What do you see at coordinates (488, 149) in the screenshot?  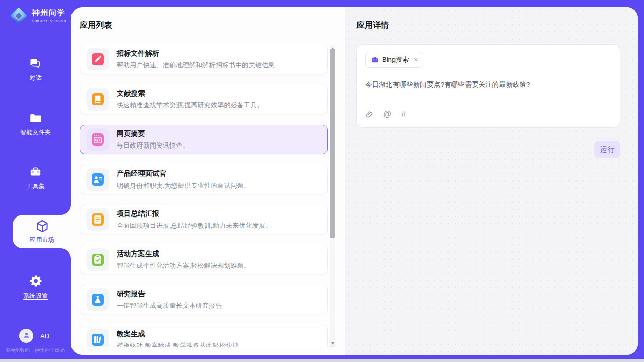 I see `run-row: 运行` at bounding box center [488, 149].